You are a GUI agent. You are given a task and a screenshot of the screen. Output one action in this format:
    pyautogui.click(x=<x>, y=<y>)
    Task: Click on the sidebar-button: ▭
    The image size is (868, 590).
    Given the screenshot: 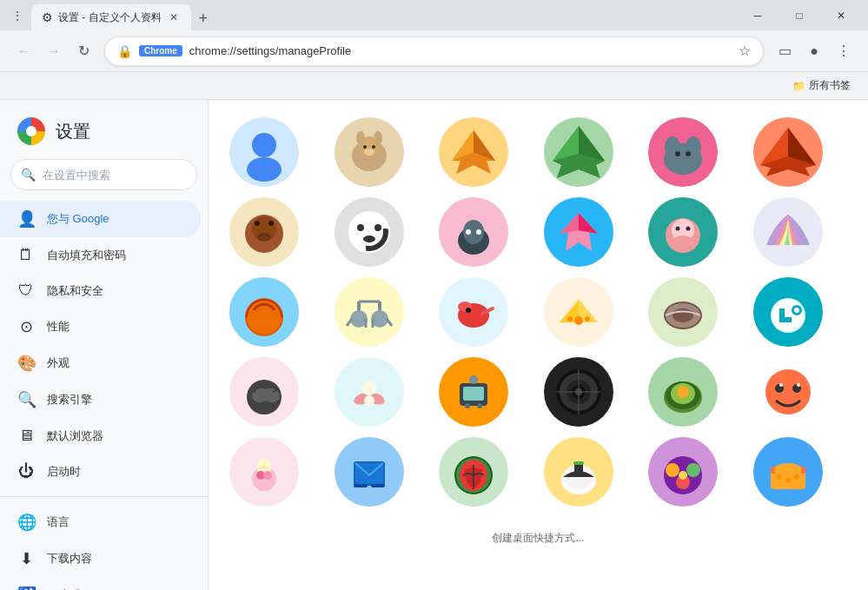 What is the action you would take?
    pyautogui.click(x=785, y=51)
    